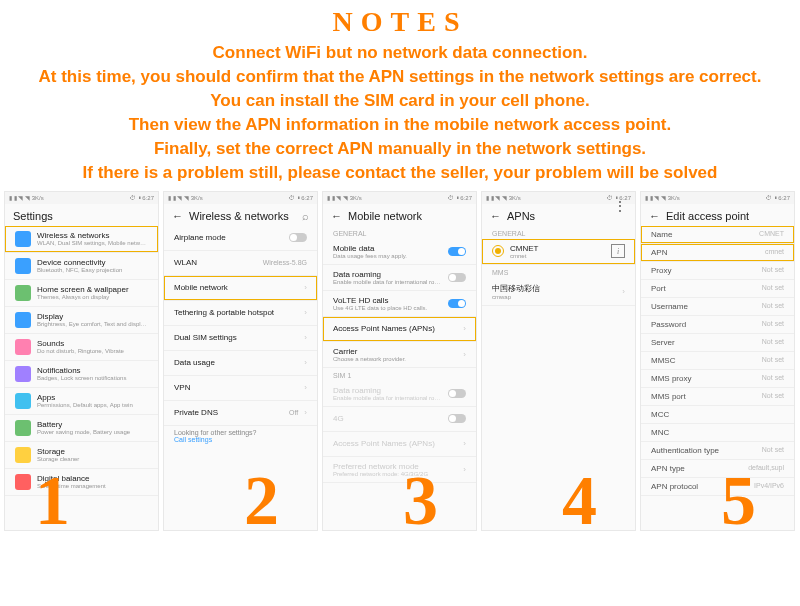 The height and width of the screenshot is (606, 800). I want to click on step-number-1: 1, so click(52, 498).